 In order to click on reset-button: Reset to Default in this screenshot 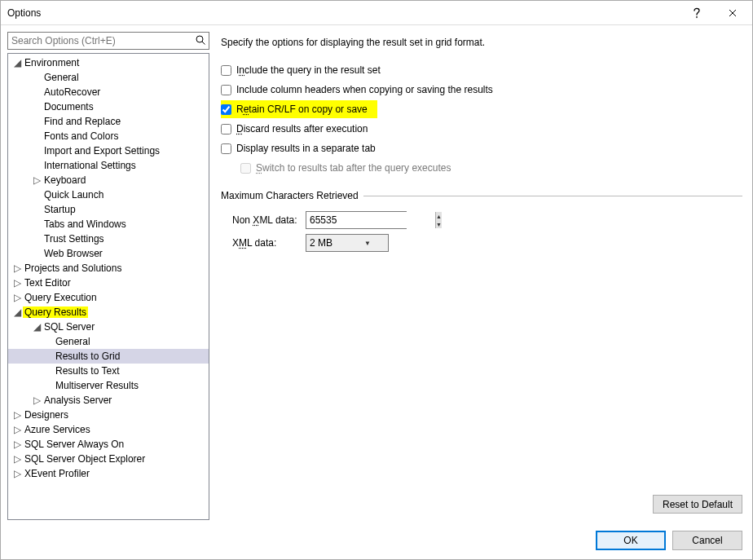, I will do `click(698, 504)`.